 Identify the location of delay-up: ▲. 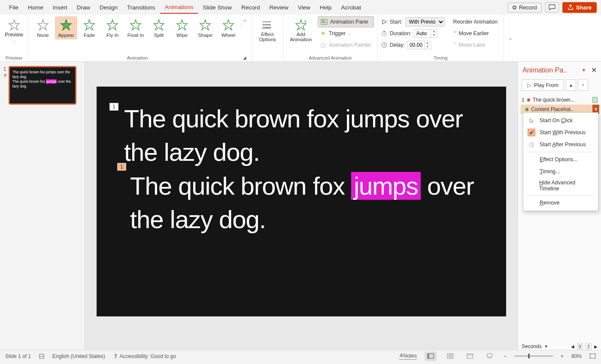
(428, 43).